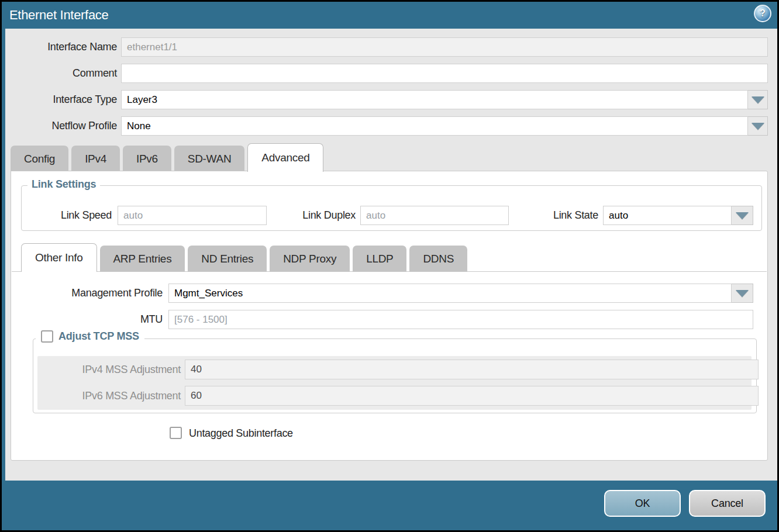 Image resolution: width=779 pixels, height=532 pixels. What do you see at coordinates (209, 159) in the screenshot?
I see `tab-sdwan: SD-WAN` at bounding box center [209, 159].